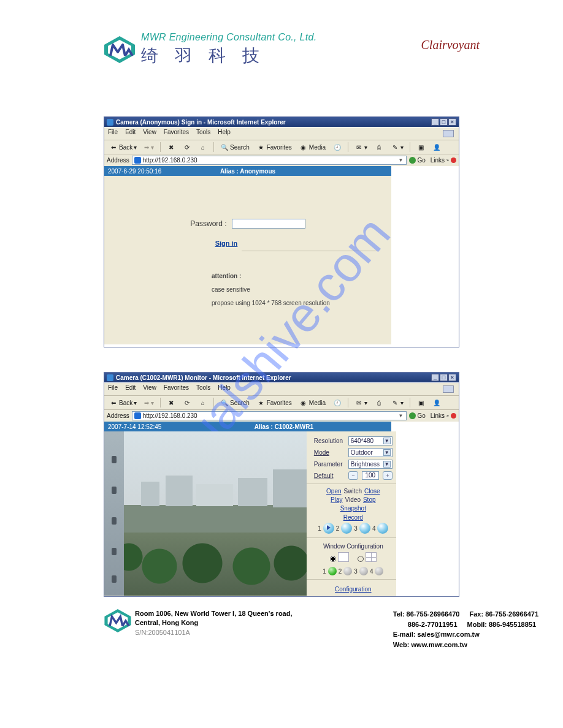 Image resolution: width=563 pixels, height=728 pixels. Describe the element at coordinates (364, 571) in the screenshot. I see `channel-3-button` at that location.